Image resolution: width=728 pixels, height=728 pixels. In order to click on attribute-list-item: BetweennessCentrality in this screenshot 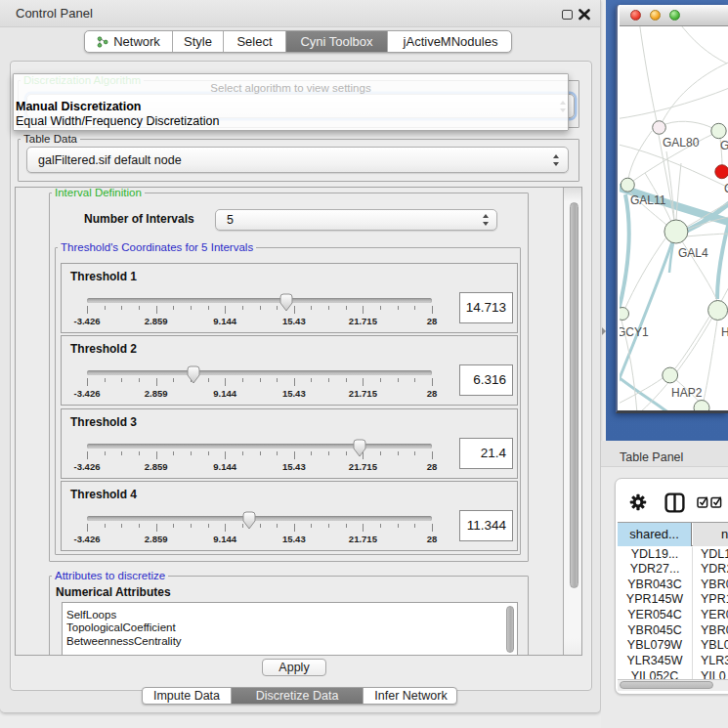, I will do `click(289, 642)`.